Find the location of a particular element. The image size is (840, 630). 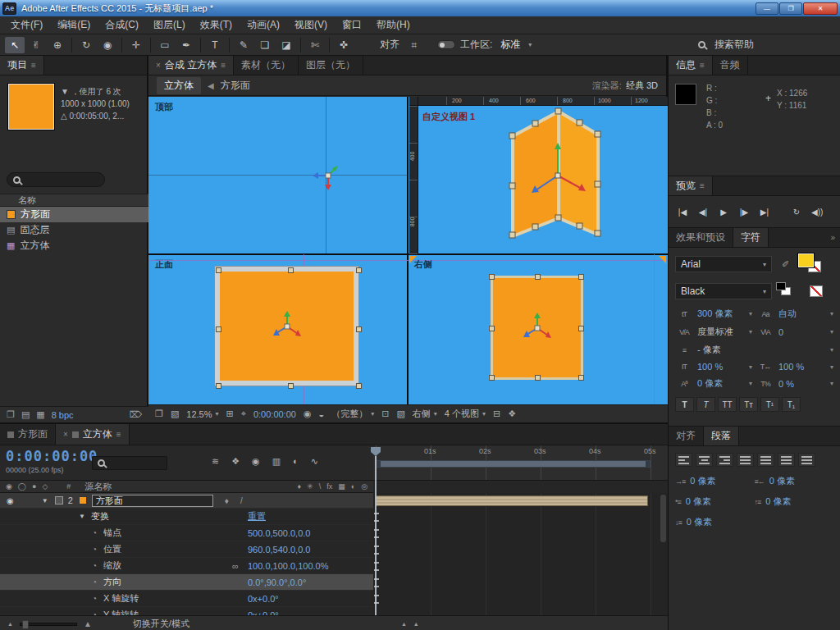

source-name-column: 源名称 is located at coordinates (98, 487).